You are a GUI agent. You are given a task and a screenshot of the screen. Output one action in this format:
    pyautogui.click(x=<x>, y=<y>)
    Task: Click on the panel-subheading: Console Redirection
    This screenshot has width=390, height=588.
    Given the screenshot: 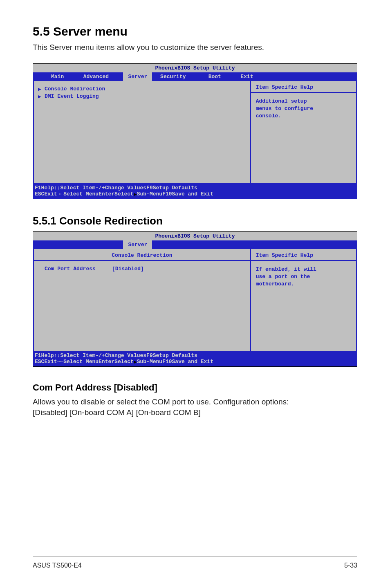 What is the action you would take?
    pyautogui.click(x=142, y=255)
    